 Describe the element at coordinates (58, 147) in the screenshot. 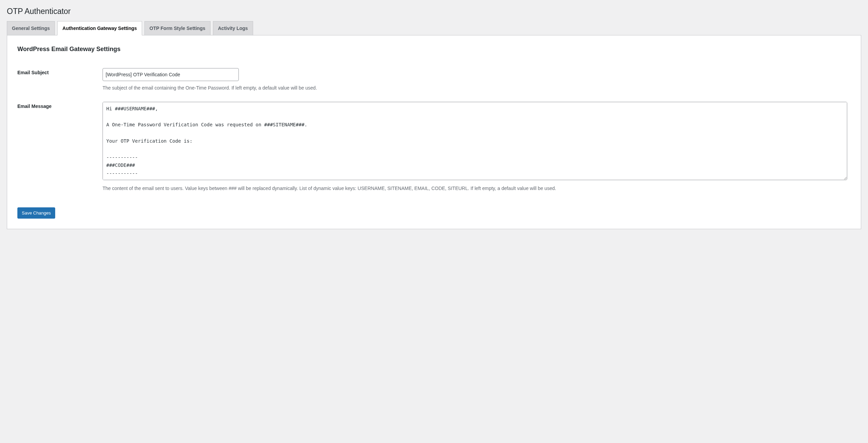

I see `label-email-message: Email Message` at that location.